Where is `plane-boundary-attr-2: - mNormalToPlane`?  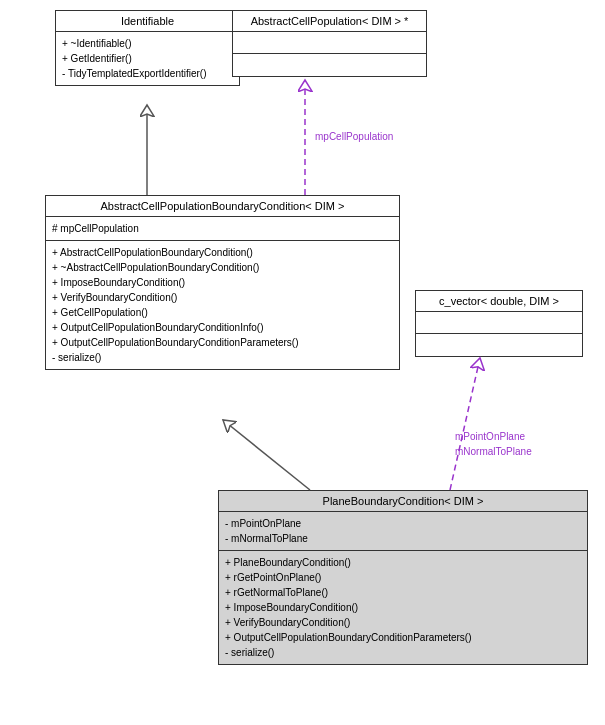 plane-boundary-attr-2: - mNormalToPlane is located at coordinates (403, 538).